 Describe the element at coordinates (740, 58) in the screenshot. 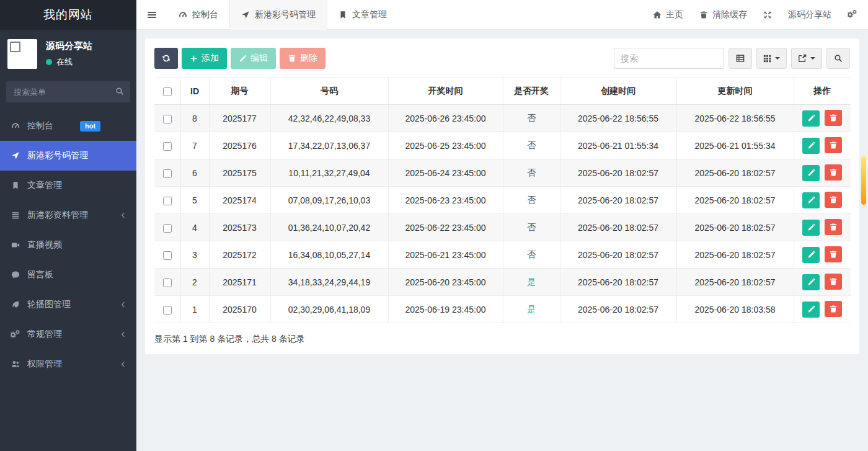

I see `table-view-icon` at that location.